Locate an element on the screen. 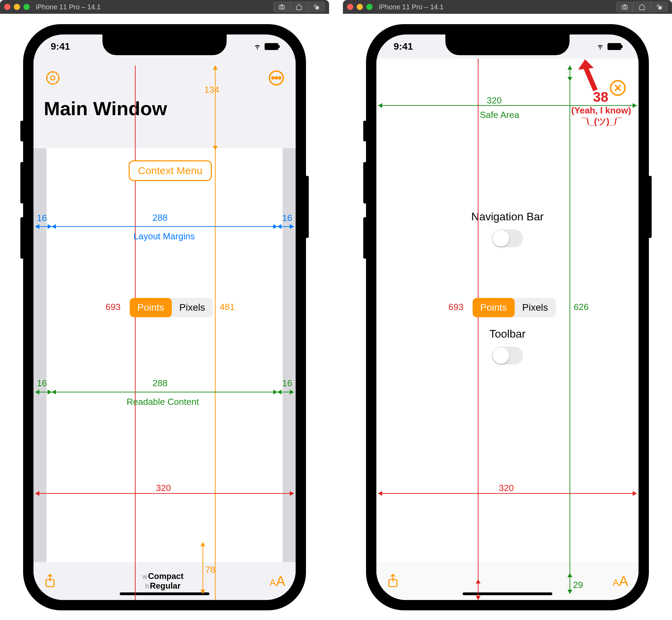 The width and height of the screenshot is (672, 620). size-class-label: wCompact hRegular is located at coordinates (163, 581).